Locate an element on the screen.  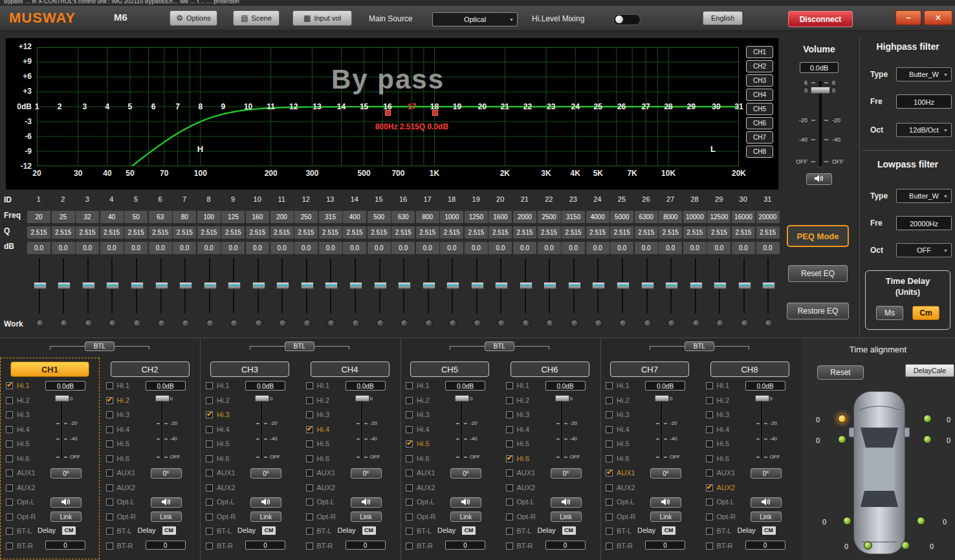
eq-band-handle-31: 31 is located at coordinates (739, 107).